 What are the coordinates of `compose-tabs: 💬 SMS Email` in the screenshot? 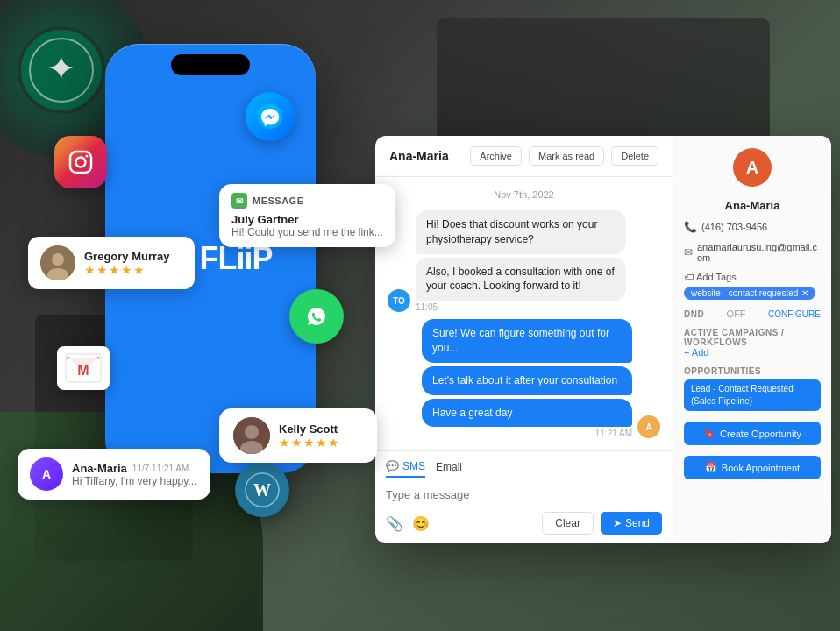 It's located at (524, 469).